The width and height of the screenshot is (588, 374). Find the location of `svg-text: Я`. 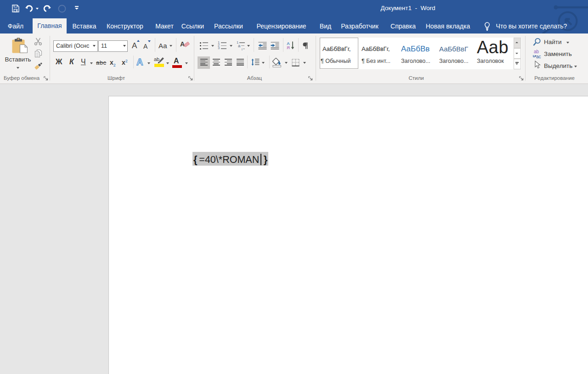

svg-text: Я is located at coordinates (288, 47).